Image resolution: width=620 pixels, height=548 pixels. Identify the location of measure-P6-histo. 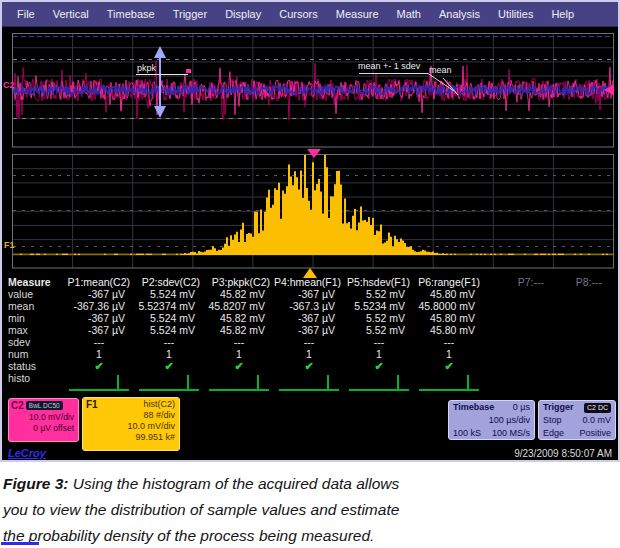
(449, 382).